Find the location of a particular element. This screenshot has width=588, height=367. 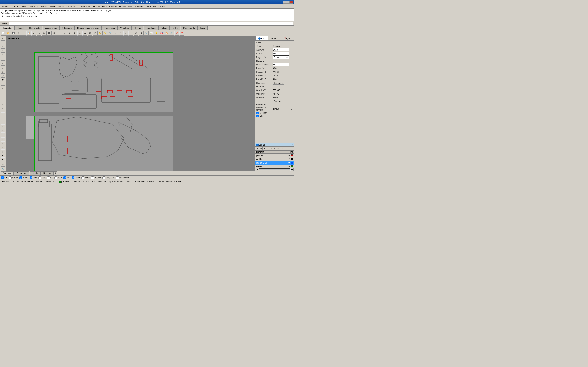

left-tool-btn-6: ○ is located at coordinates (3, 64).